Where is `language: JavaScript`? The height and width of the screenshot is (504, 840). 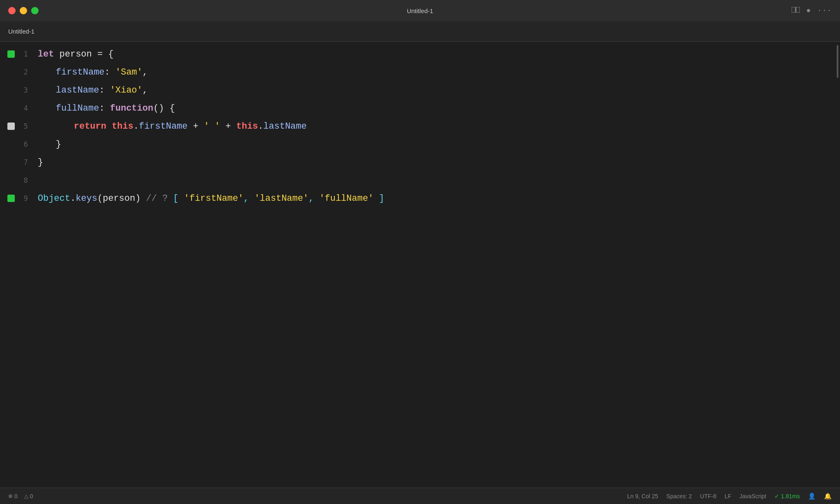 language: JavaScript is located at coordinates (753, 496).